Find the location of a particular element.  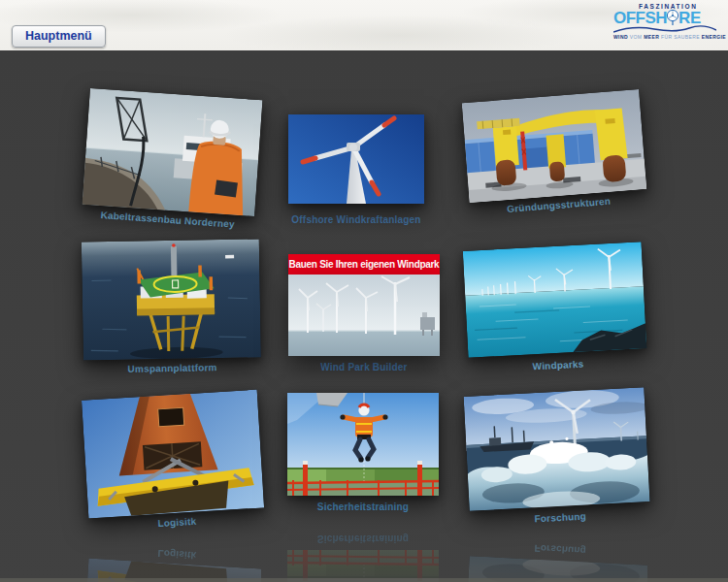

tile-caption: Windparks is located at coordinates (557, 366).